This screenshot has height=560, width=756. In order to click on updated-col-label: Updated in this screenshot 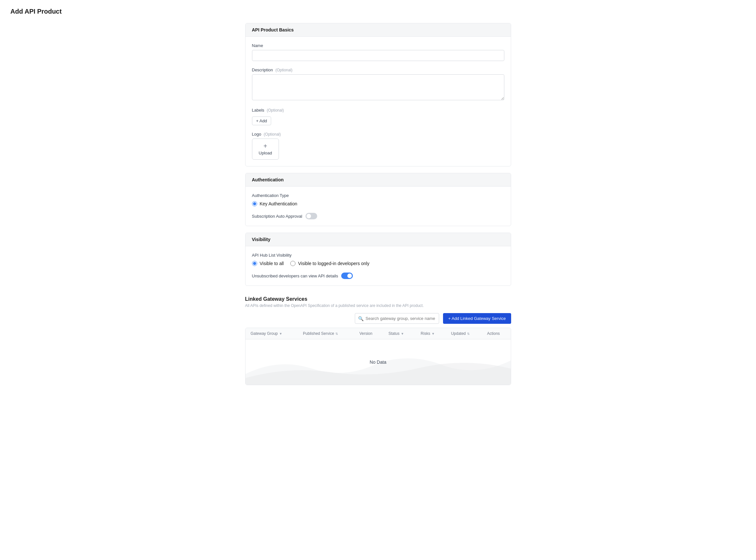, I will do `click(458, 334)`.